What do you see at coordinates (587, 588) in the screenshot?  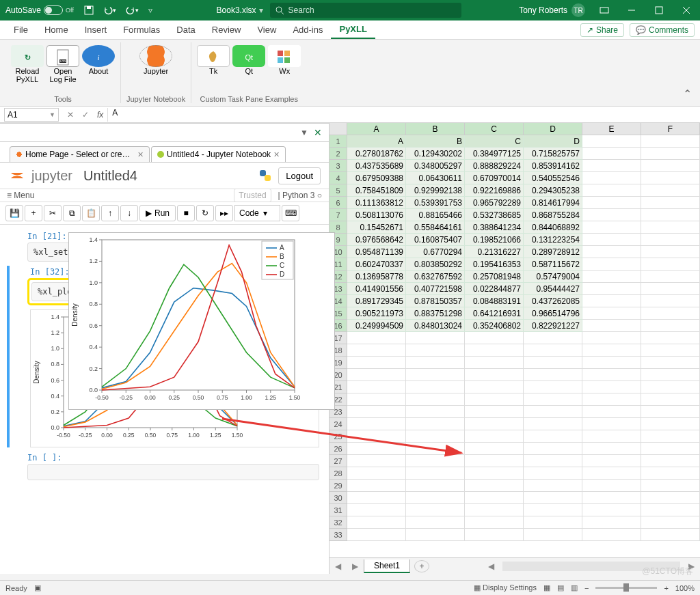 I see `zoom-out: −` at bounding box center [587, 588].